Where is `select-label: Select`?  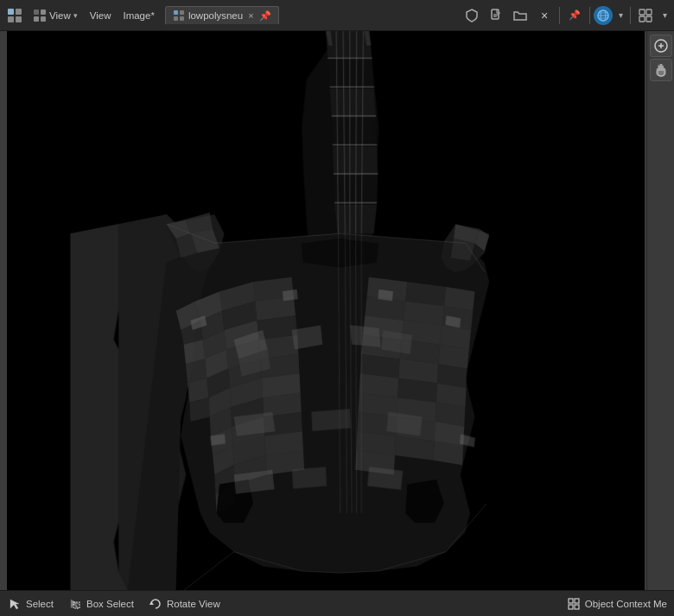
select-label: Select is located at coordinates (40, 604).